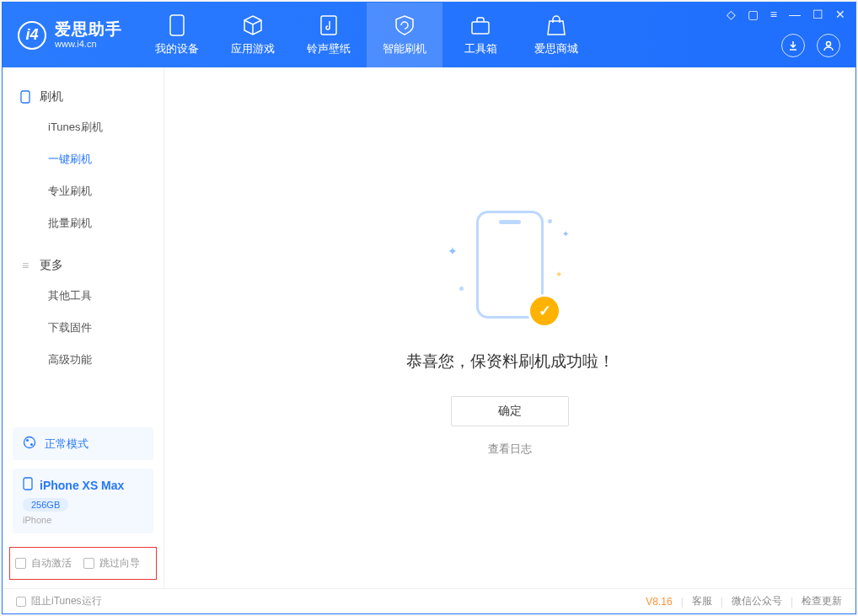 This screenshot has height=616, width=858. What do you see at coordinates (480, 49) in the screenshot?
I see `tab-label: 工具箱` at bounding box center [480, 49].